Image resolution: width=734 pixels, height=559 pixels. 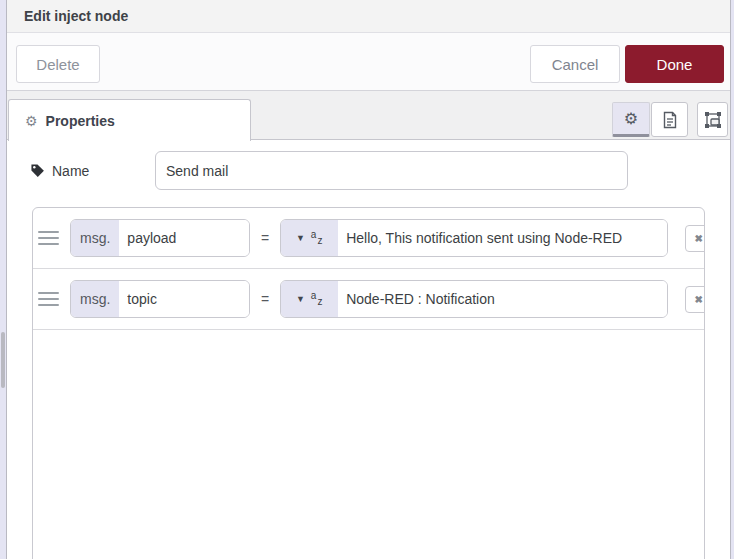 I want to click on name-row: Name, so click(x=60, y=170).